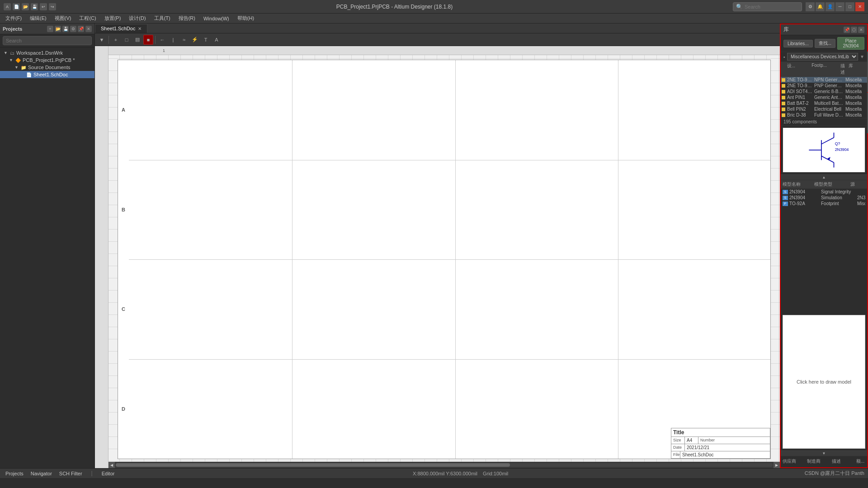 The image size is (868, 488). I want to click on model-row-1: S 2N3904 Simulation 2N3904.mdl, so click(824, 198).